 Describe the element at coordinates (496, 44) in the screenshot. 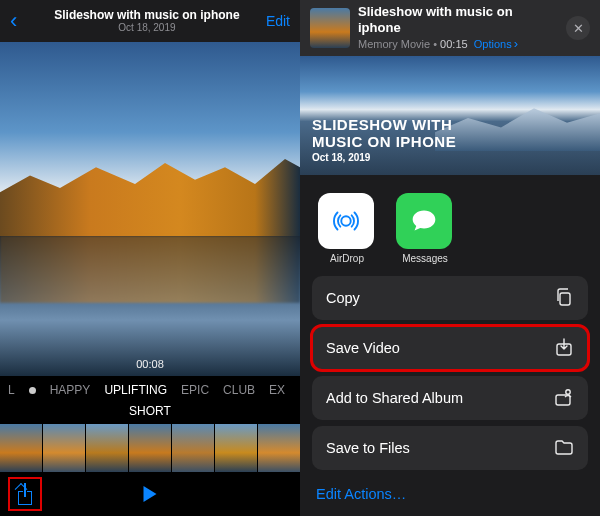

I see `options-link: Options›` at that location.